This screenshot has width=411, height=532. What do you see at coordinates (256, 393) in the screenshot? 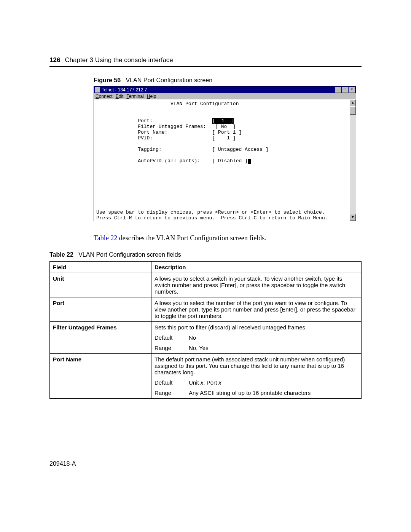
I see `range-row: Range Any ASCII string of up to 16 print…` at bounding box center [256, 393].